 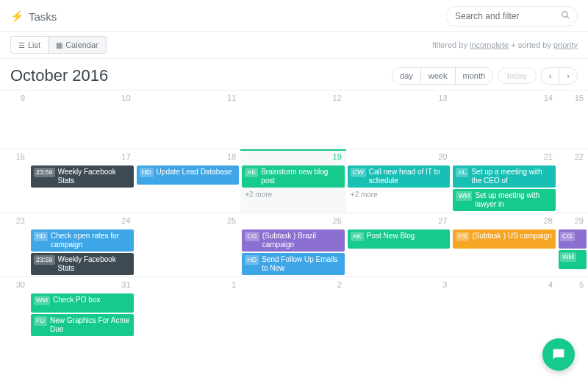 What do you see at coordinates (399, 181) in the screenshot?
I see `calendar-cell: 20CWCall new head of IT to schedule+2 mo…` at bounding box center [399, 181].